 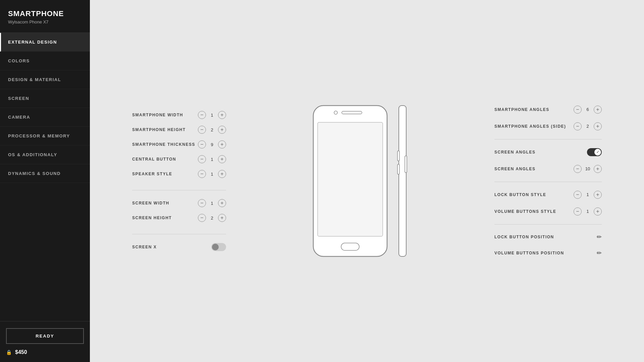 What do you see at coordinates (548, 195) in the screenshot?
I see `control-lock-button-style: LOCK BUTTON STYLE − 1 +` at bounding box center [548, 195].